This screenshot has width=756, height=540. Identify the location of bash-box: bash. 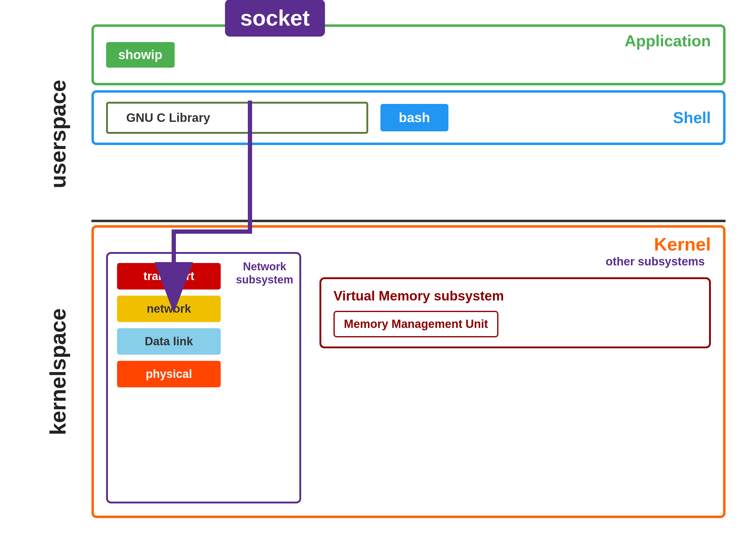
(414, 118).